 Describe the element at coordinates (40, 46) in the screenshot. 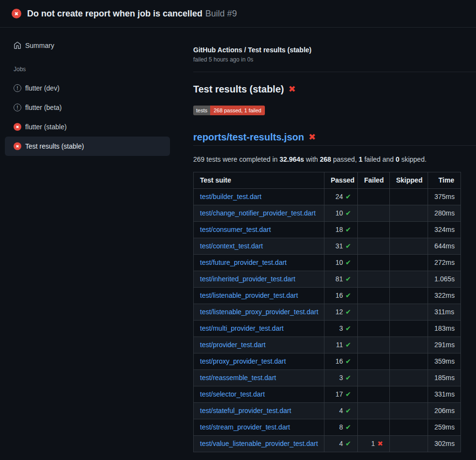

I see `summary-label: Summary` at that location.